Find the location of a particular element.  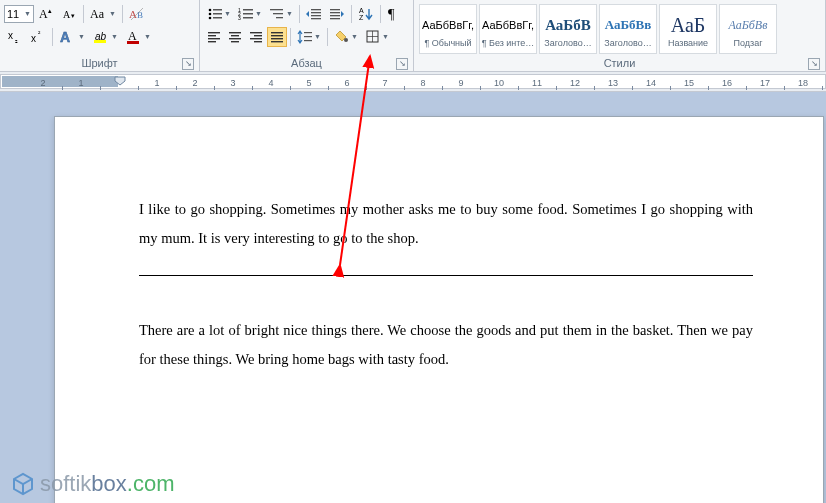

font-size-combo: 11 ▼ is located at coordinates (19, 14).